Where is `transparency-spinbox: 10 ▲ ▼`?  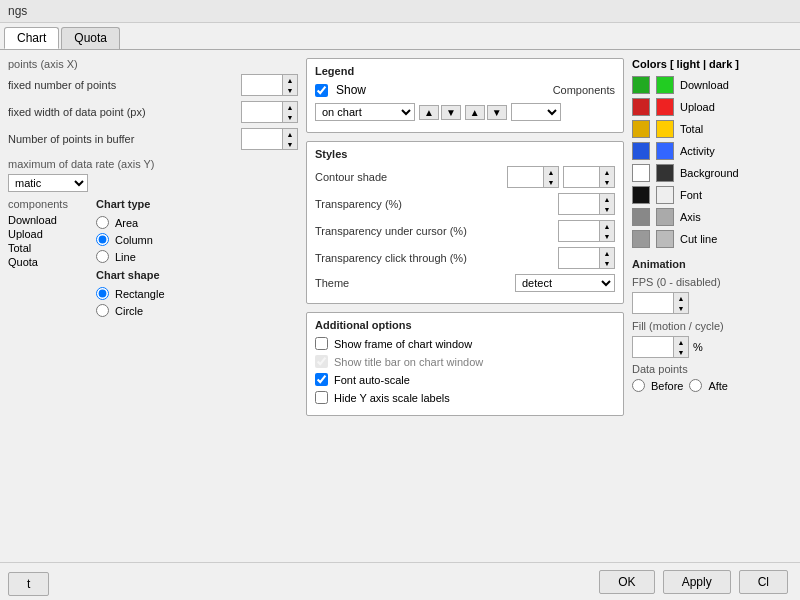 transparency-spinbox: 10 ▲ ▼ is located at coordinates (586, 204).